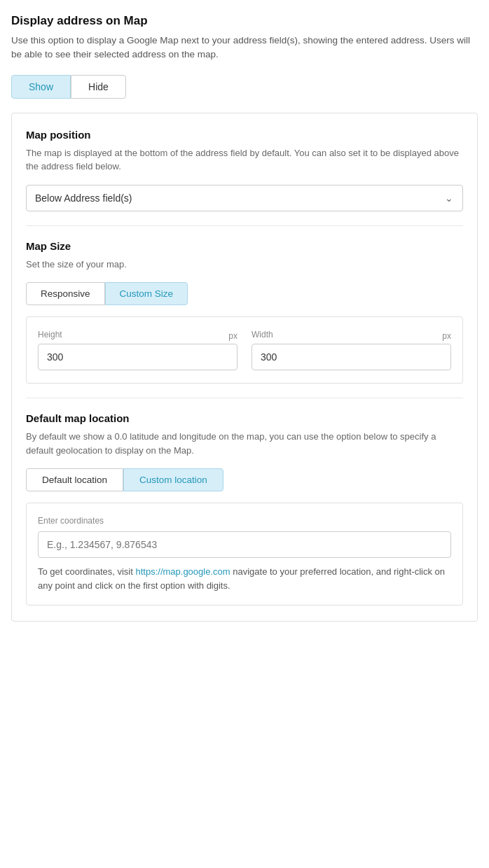 This screenshot has height=868, width=489. Describe the element at coordinates (245, 554) in the screenshot. I see `coordinates-box: Enter coordinates To get coordinates, vi…` at that location.